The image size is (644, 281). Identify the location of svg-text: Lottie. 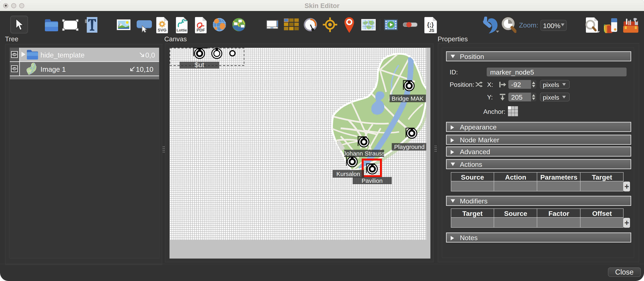
(182, 30).